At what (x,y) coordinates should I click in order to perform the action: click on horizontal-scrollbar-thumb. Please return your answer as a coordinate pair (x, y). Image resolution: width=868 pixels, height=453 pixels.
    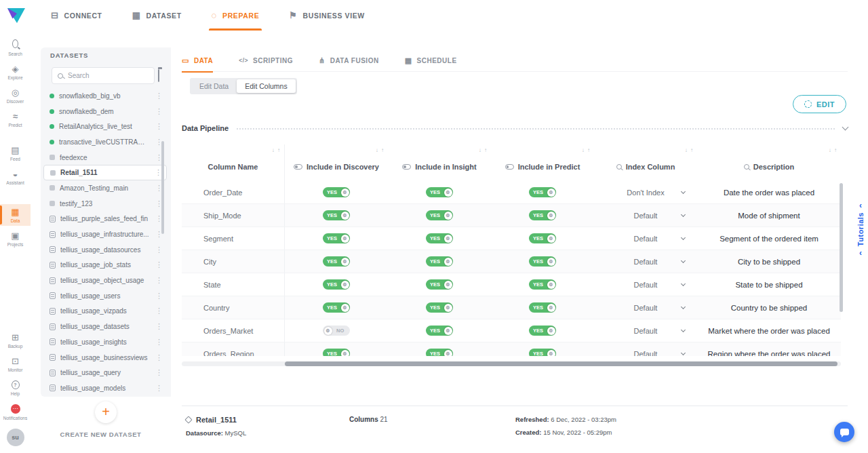
    Looking at the image, I should click on (561, 363).